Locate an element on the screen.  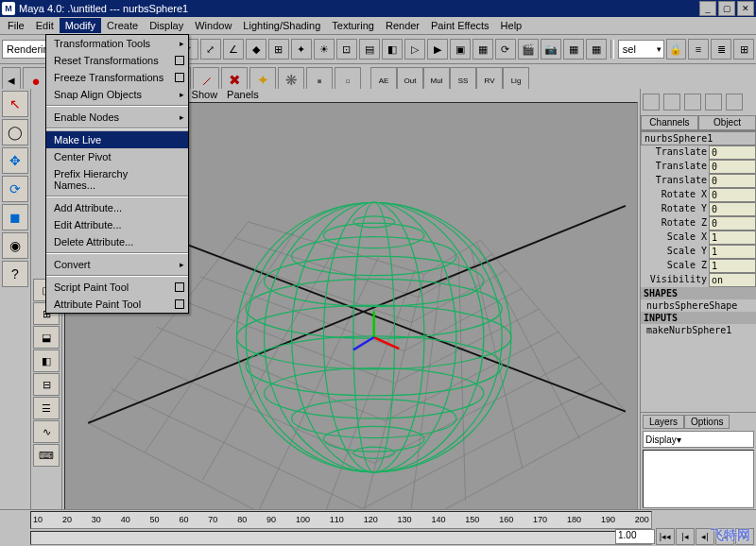
attr-row: Rotate Z0 is located at coordinates (698, 223).